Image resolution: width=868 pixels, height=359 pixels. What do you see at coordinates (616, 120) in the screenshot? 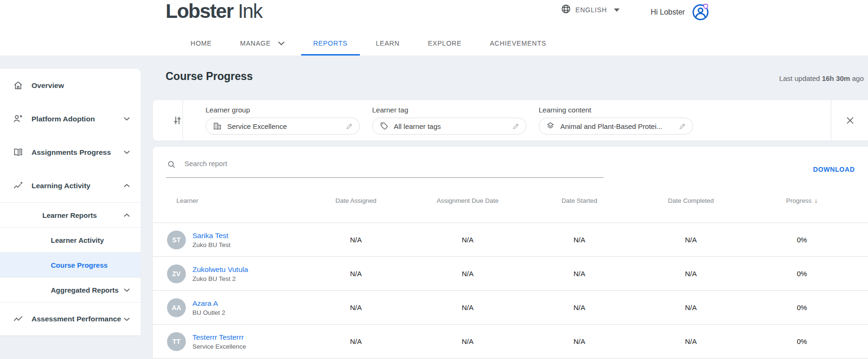
I see `learning-content-filter: Learning content Animal and Plant-Based …` at bounding box center [616, 120].